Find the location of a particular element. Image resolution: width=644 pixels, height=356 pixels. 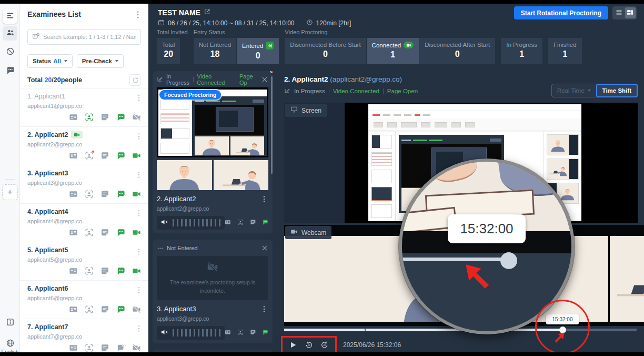

grid-view-button is located at coordinates (619, 13).